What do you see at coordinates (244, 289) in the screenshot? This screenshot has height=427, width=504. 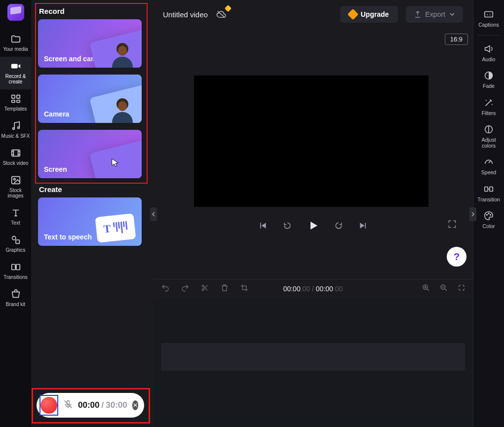 I see `crop-button` at bounding box center [244, 289].